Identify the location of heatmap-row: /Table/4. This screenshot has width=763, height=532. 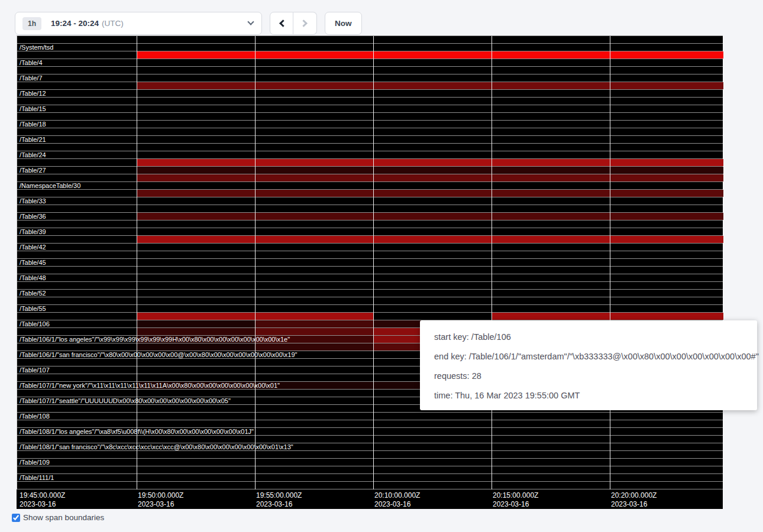
(370, 63).